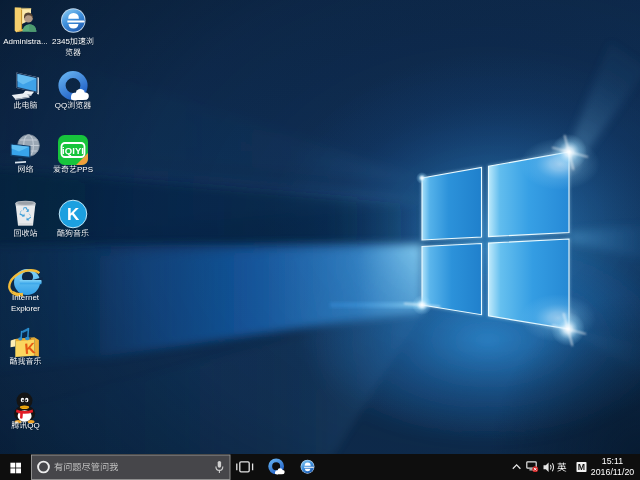 The image size is (640, 480). I want to click on svg-text: PPS, so click(85, 170).